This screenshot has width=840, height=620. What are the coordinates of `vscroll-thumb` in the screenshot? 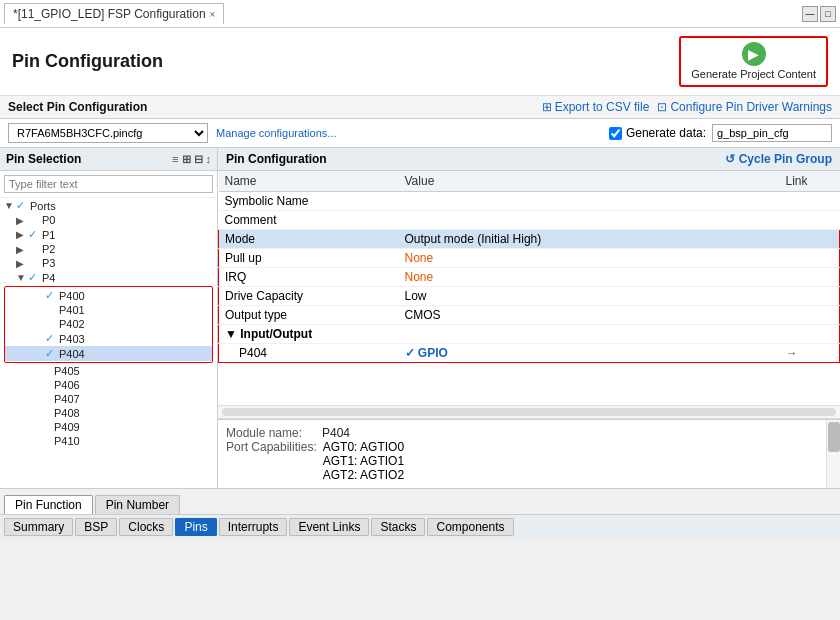 It's located at (834, 437).